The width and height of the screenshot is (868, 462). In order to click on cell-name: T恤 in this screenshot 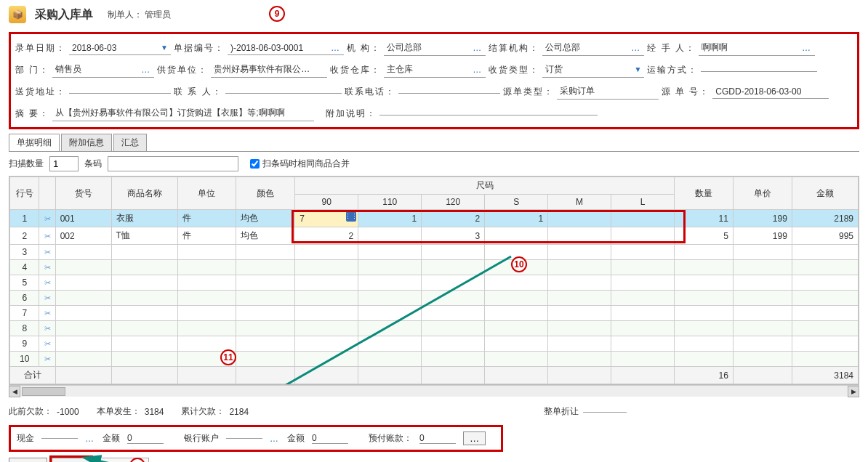, I will do `click(144, 236)`.